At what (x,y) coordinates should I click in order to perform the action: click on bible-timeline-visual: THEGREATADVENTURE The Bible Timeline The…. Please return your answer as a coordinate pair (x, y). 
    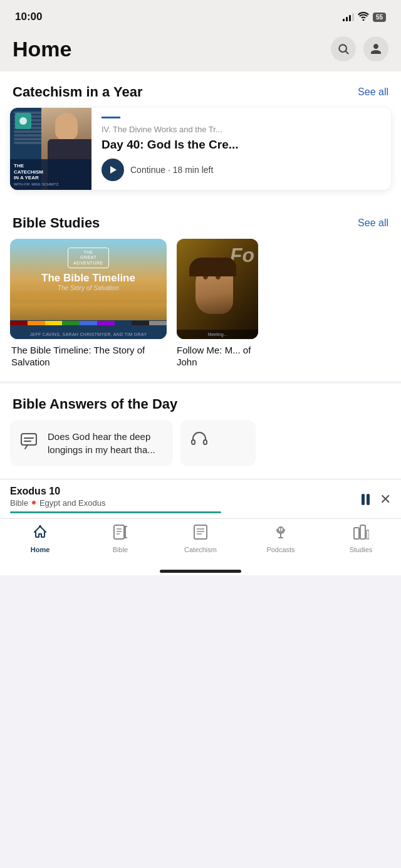
    Looking at the image, I should click on (88, 289).